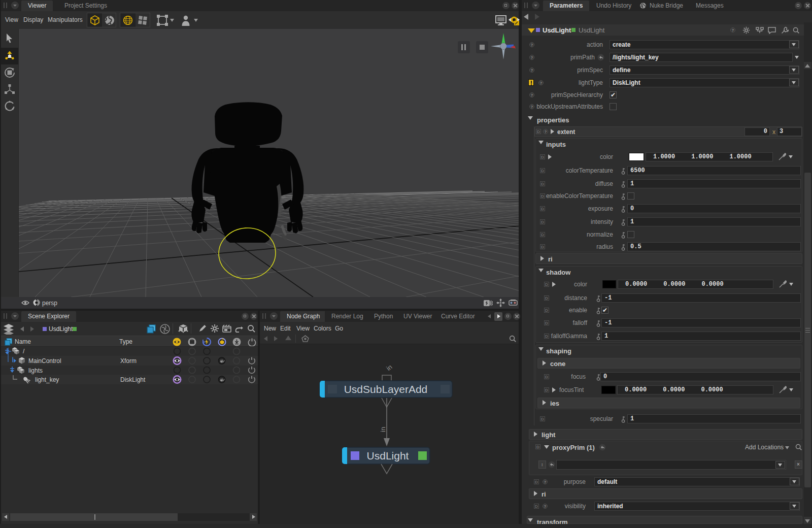 This screenshot has width=812, height=528. Describe the element at coordinates (133, 380) in the screenshot. I see `svg-text: DiskLight` at that location.